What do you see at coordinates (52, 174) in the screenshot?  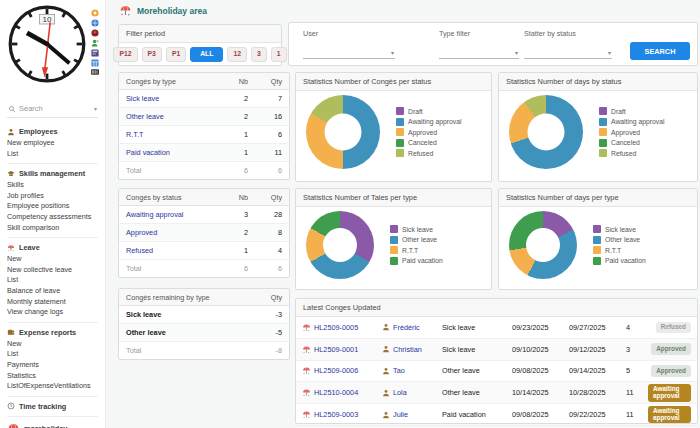 I see `sidebar-header-skills-management: Skills management` at bounding box center [52, 174].